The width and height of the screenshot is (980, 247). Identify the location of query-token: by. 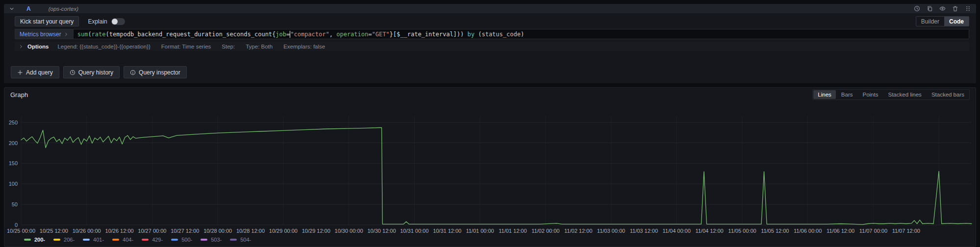
(471, 34).